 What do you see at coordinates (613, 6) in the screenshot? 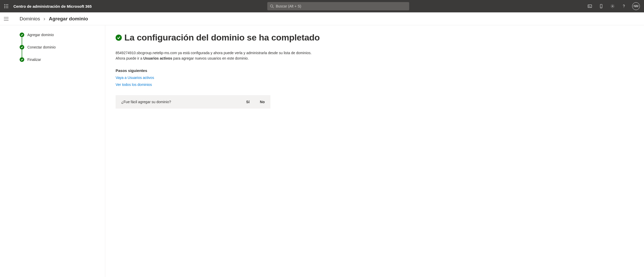
I see `settings-button` at bounding box center [613, 6].